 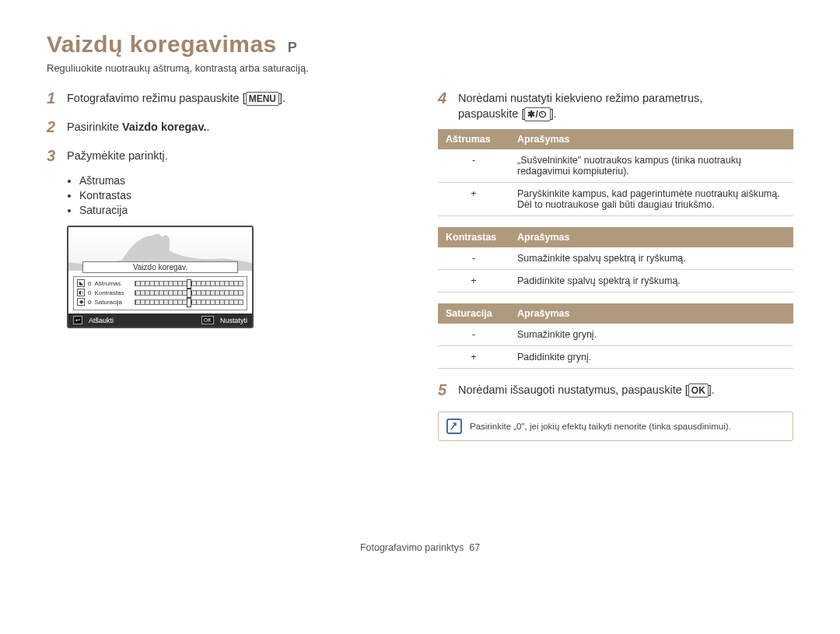 I want to click on table-row: + Padidinkite grynį., so click(x=616, y=358).